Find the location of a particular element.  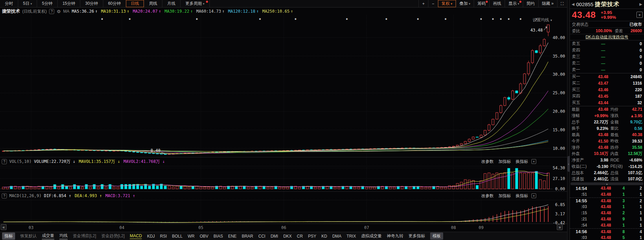

stat-value: 2.461亿 is located at coordinates (598, 179).